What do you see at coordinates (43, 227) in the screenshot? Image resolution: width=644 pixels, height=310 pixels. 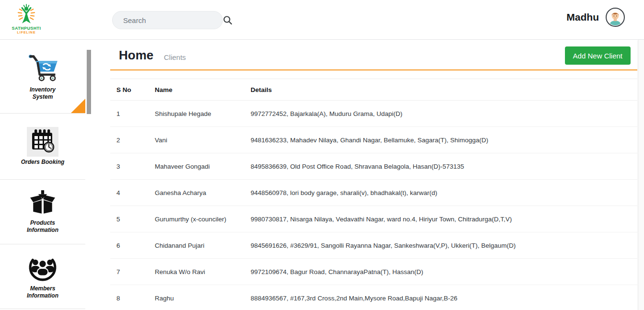 I see `sidebar-item-label: Products Information` at bounding box center [43, 227].